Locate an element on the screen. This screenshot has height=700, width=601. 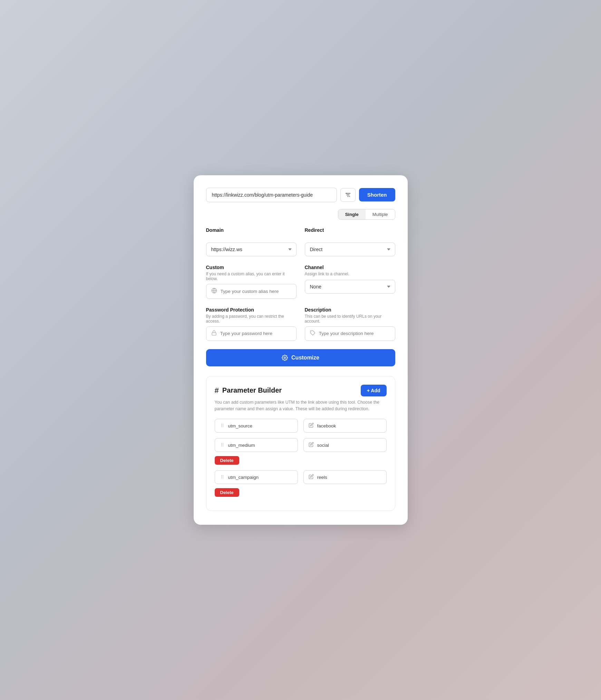
param-builder-title: Parameter Builder is located at coordinates (252, 391).